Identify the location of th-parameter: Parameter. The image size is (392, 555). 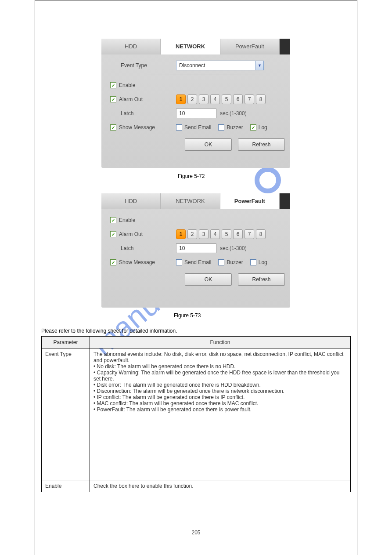
(66, 343).